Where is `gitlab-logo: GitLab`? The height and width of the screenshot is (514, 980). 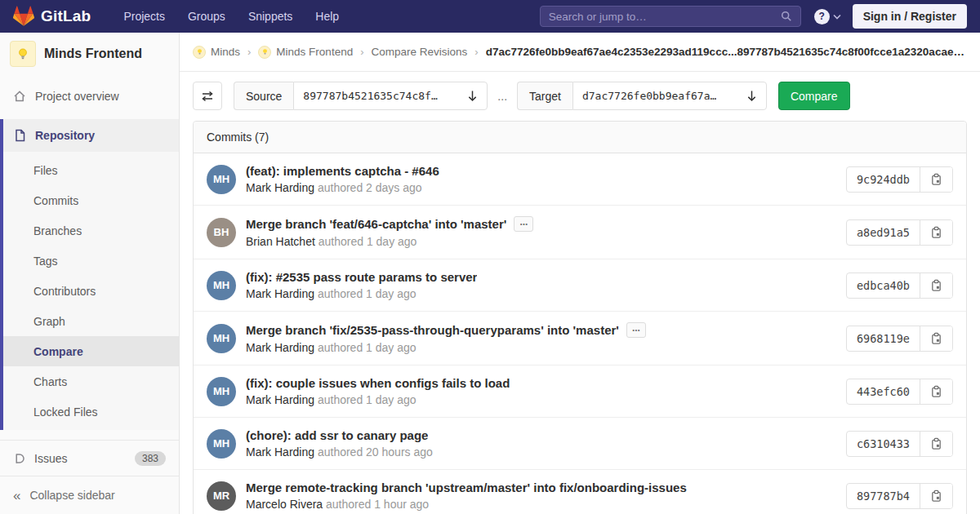 gitlab-logo: GitLab is located at coordinates (52, 16).